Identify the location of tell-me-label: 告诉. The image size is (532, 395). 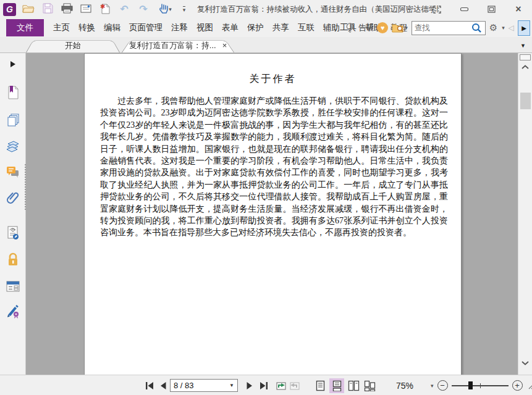
(366, 28).